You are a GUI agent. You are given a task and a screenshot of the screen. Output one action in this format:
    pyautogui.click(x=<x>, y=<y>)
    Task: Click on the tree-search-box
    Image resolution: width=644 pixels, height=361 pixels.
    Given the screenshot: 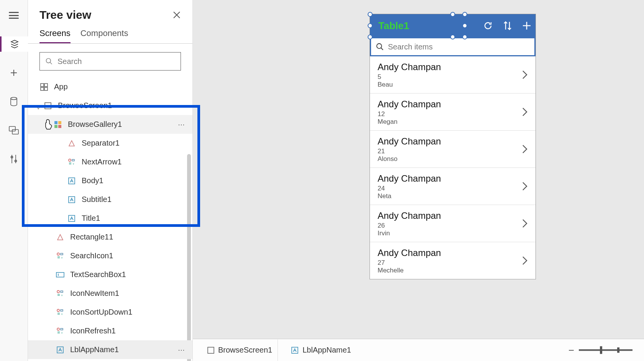 What is the action you would take?
    pyautogui.click(x=110, y=61)
    